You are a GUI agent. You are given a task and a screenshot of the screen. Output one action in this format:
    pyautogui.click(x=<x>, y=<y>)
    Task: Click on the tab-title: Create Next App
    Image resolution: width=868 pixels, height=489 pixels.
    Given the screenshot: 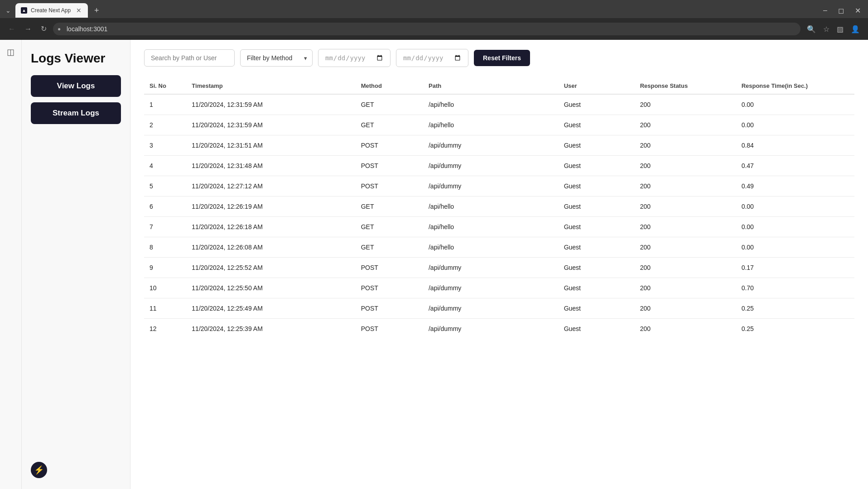 What is the action you would take?
    pyautogui.click(x=51, y=10)
    